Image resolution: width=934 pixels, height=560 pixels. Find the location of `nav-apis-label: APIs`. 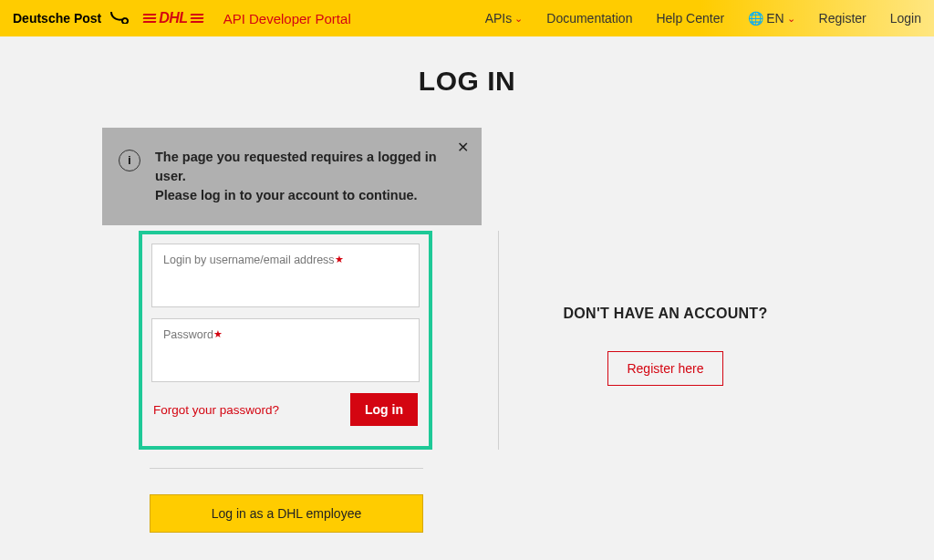

nav-apis-label: APIs is located at coordinates (499, 18).